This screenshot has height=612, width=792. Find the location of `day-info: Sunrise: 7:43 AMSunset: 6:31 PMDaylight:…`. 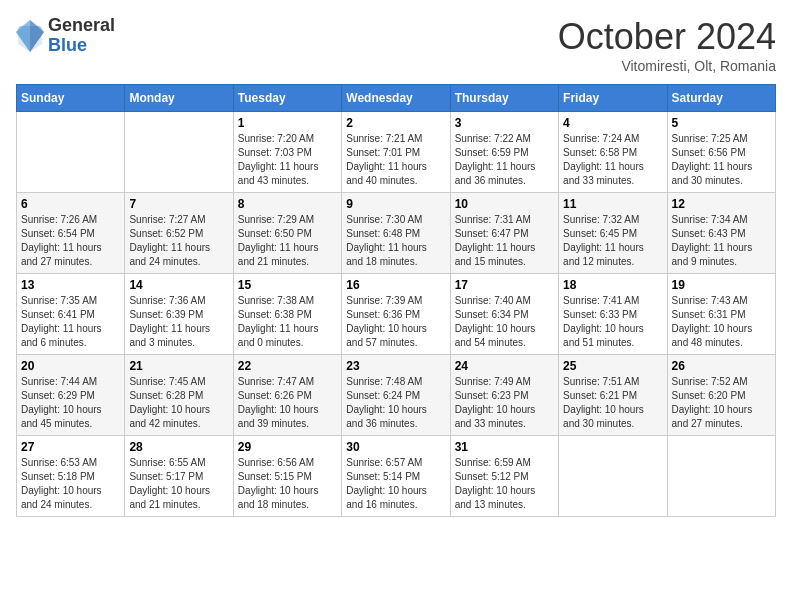

day-info: Sunrise: 7:43 AMSunset: 6:31 PMDaylight:… is located at coordinates (722, 322).